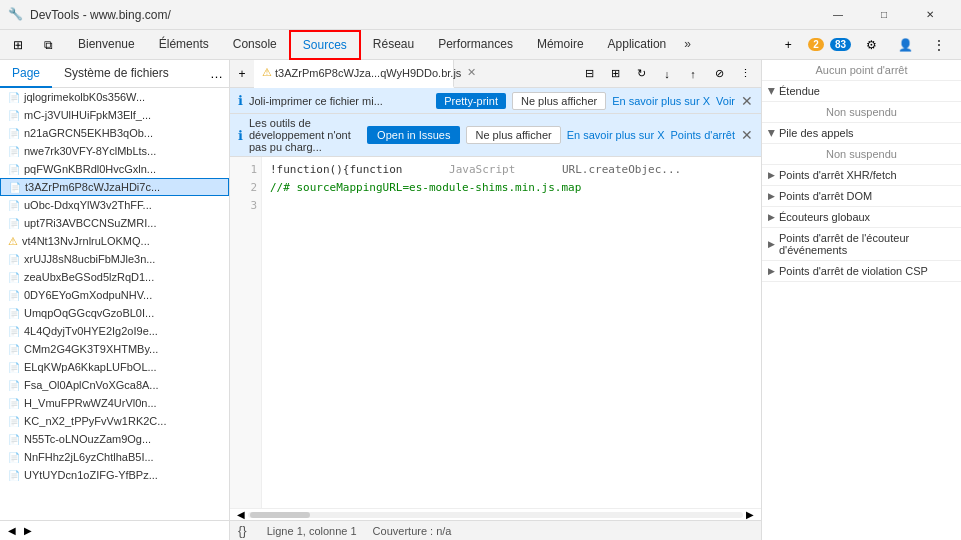 The width and height of the screenshot is (961, 540). I want to click on tab-console: Console, so click(255, 45).